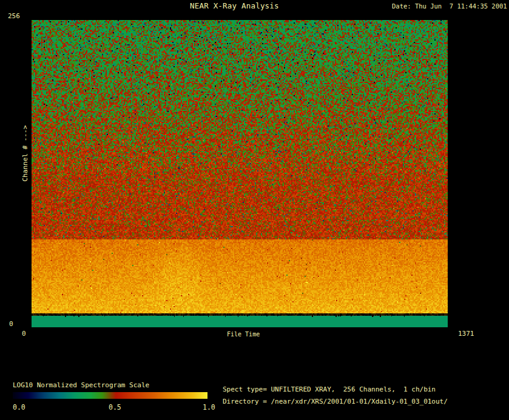 This screenshot has width=509, height=420. What do you see at coordinates (25, 153) in the screenshot?
I see `y-axis-title: Channel # --->` at bounding box center [25, 153].